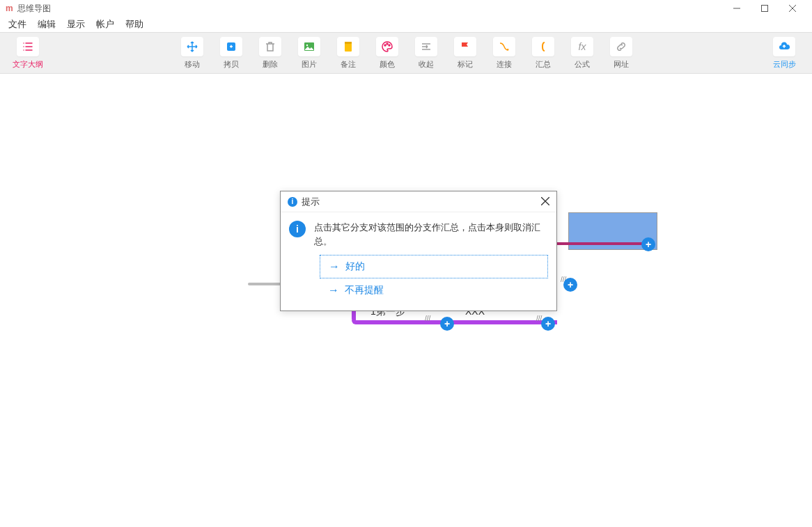 This screenshot has width=812, height=527. I want to click on delete-button: 删除, so click(270, 53).